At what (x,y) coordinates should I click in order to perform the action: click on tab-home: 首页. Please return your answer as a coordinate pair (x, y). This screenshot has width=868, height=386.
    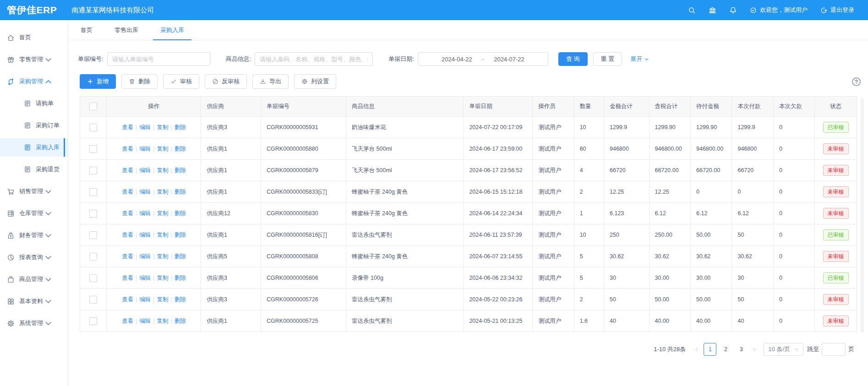
    Looking at the image, I should click on (87, 30).